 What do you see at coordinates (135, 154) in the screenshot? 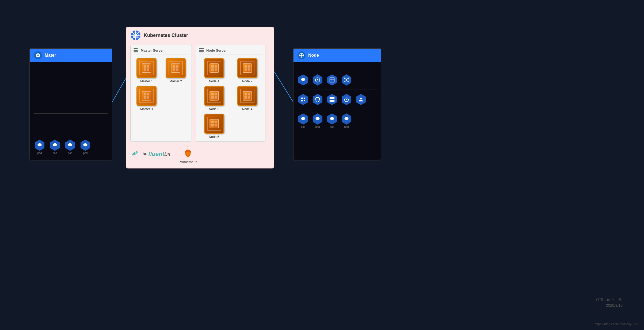
I see `fluentbit-icon` at bounding box center [135, 154].